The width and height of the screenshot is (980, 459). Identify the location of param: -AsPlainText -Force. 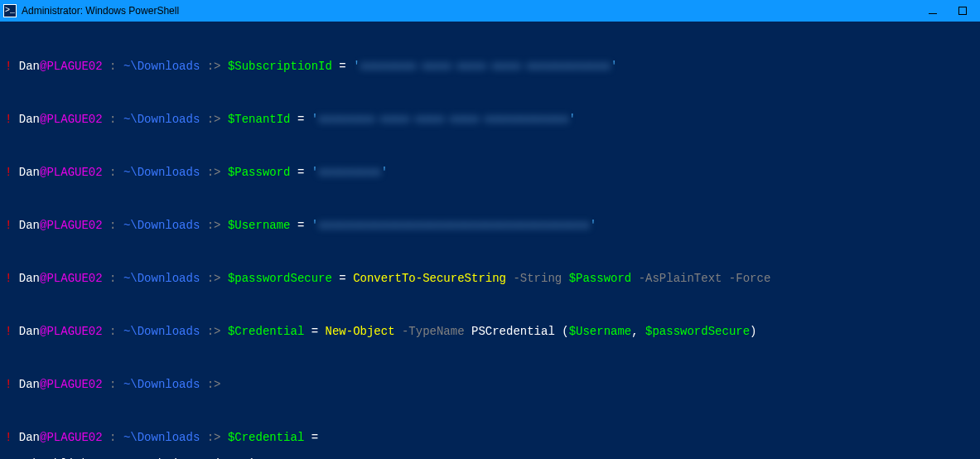
(701, 278).